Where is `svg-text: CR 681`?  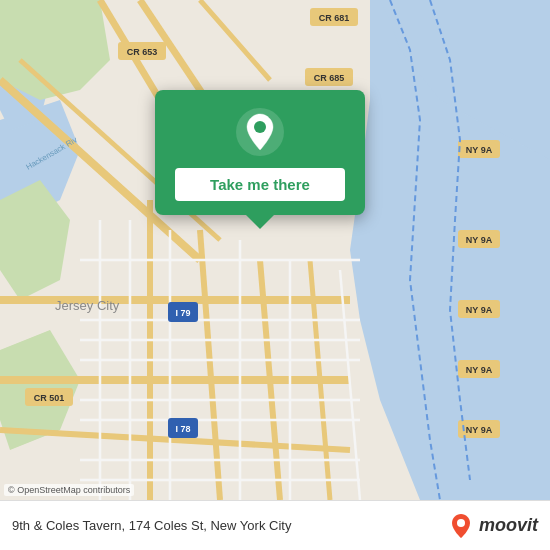
svg-text: CR 681 is located at coordinates (334, 18).